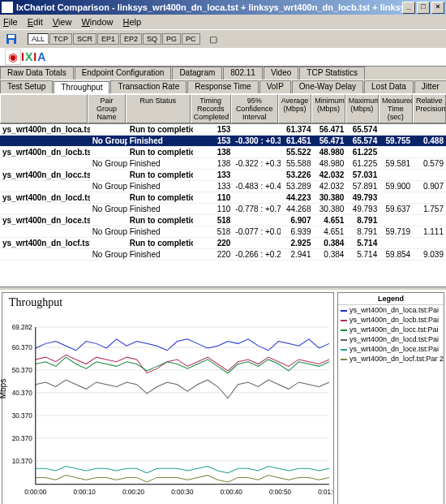 The height and width of the screenshot is (504, 446). I want to click on tab-transaction-rate: Transaction Rate, so click(148, 87).